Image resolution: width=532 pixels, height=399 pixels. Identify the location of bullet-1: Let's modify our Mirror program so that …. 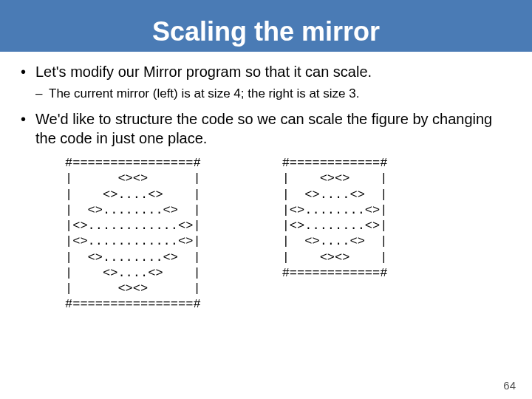
(266, 82).